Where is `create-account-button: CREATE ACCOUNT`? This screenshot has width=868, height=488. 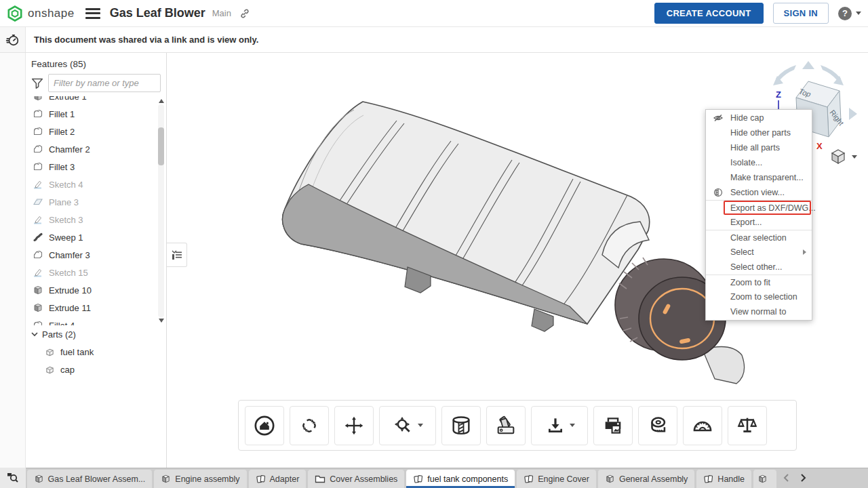 create-account-button: CREATE ACCOUNT is located at coordinates (709, 14).